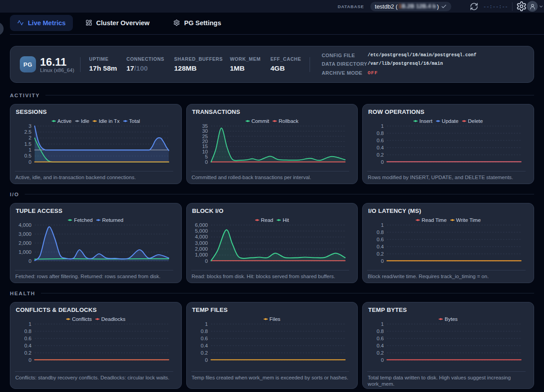 The width and height of the screenshot is (544, 392). Describe the element at coordinates (205, 141) in the screenshot. I see `svg-text: 20` at that location.